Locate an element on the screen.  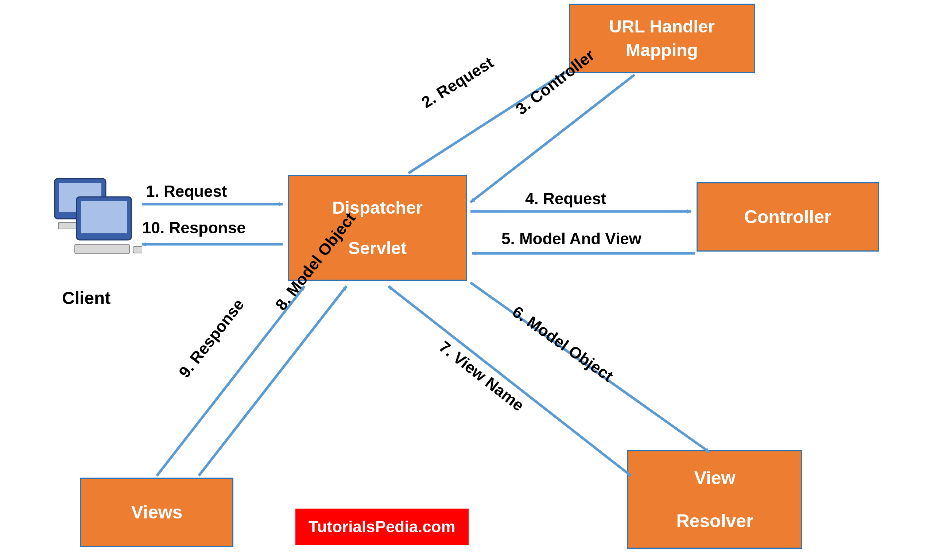
url-handler-mapping-box: URL Handler Mapping is located at coordinates (662, 38).